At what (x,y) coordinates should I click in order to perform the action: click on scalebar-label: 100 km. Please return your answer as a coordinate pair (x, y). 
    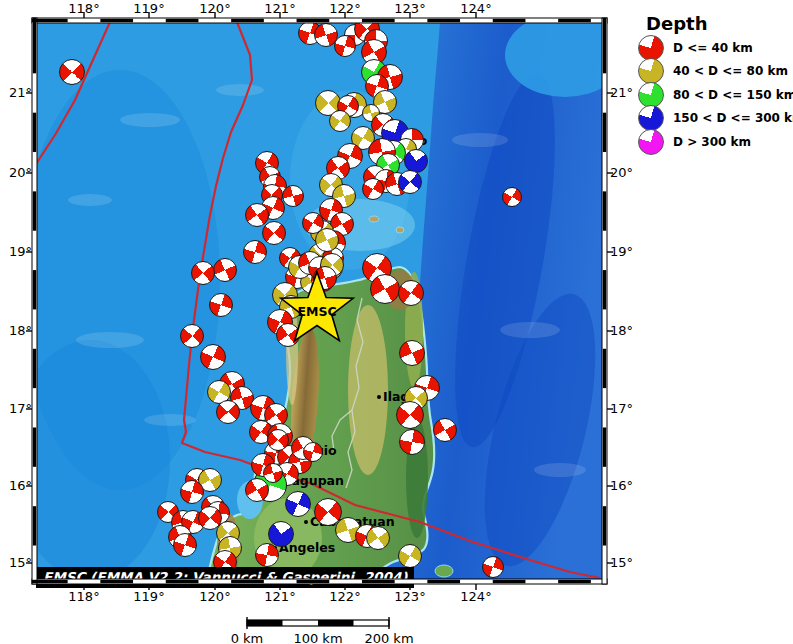
    Looking at the image, I should click on (318, 638).